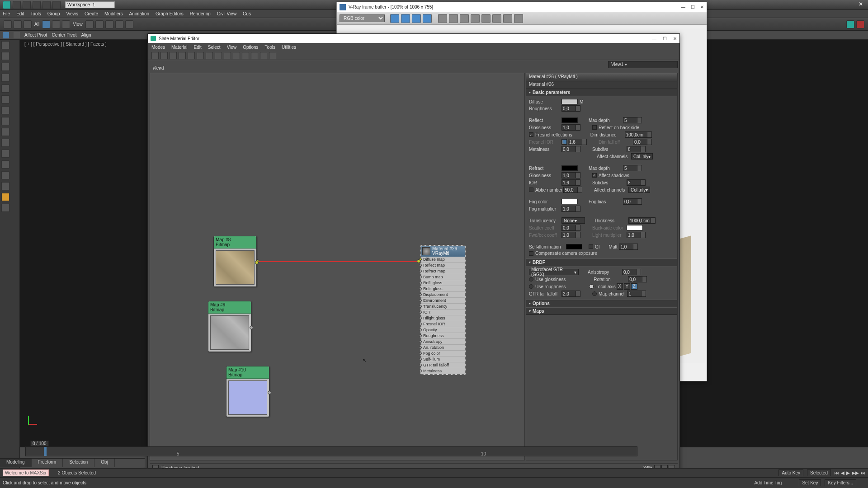 The image size is (868, 488). Describe the element at coordinates (8, 24) in the screenshot. I see `tool-select` at that location.